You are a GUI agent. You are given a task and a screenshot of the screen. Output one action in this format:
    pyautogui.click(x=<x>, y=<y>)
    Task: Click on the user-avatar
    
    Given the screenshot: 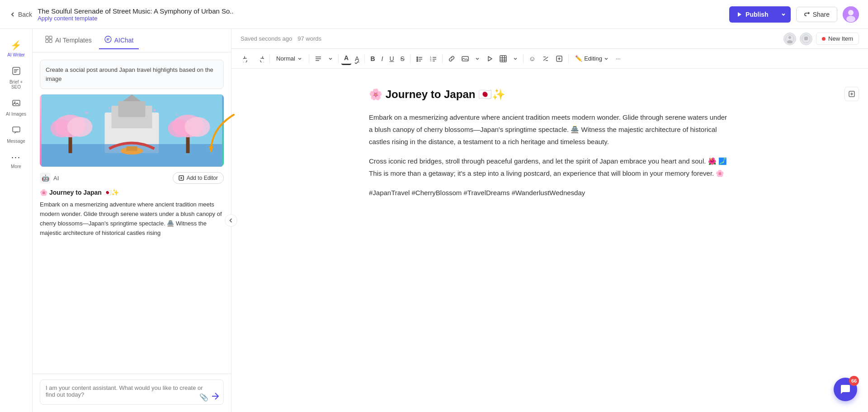 What is the action you would take?
    pyautogui.click(x=851, y=14)
    